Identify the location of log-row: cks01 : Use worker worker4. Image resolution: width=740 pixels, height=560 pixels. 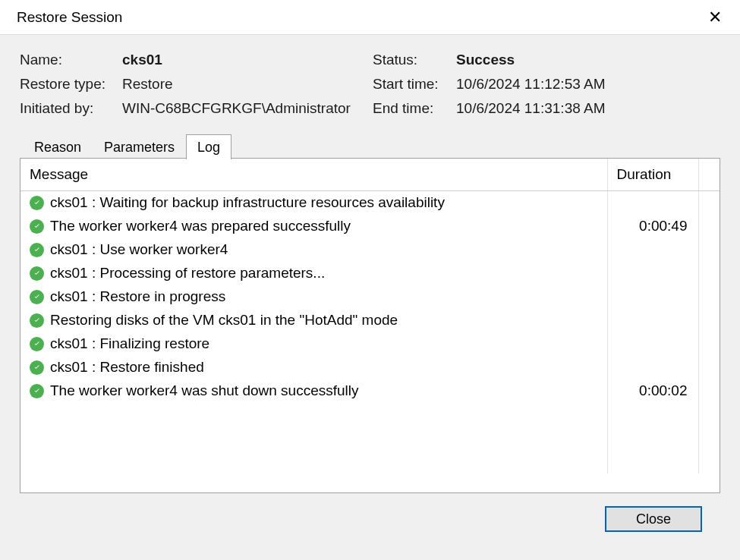
(370, 250).